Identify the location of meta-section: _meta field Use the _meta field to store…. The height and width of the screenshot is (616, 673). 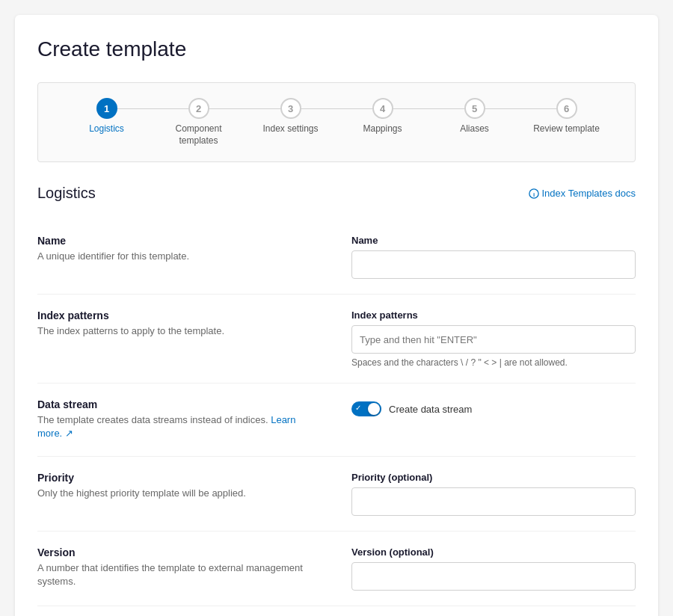
(336, 612).